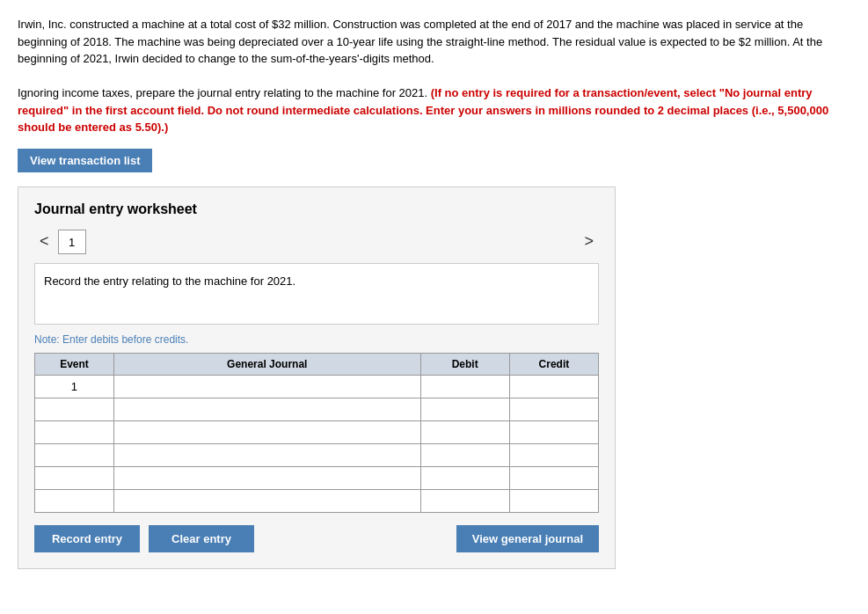 The image size is (868, 614). What do you see at coordinates (317, 294) in the screenshot?
I see `transaction-description: Record the entry relating to the machine…` at bounding box center [317, 294].